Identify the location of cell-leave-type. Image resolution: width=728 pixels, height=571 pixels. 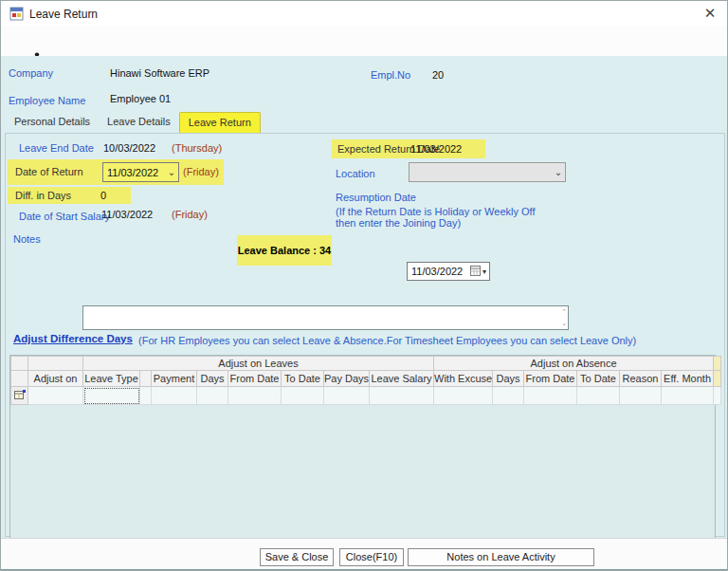
(112, 396).